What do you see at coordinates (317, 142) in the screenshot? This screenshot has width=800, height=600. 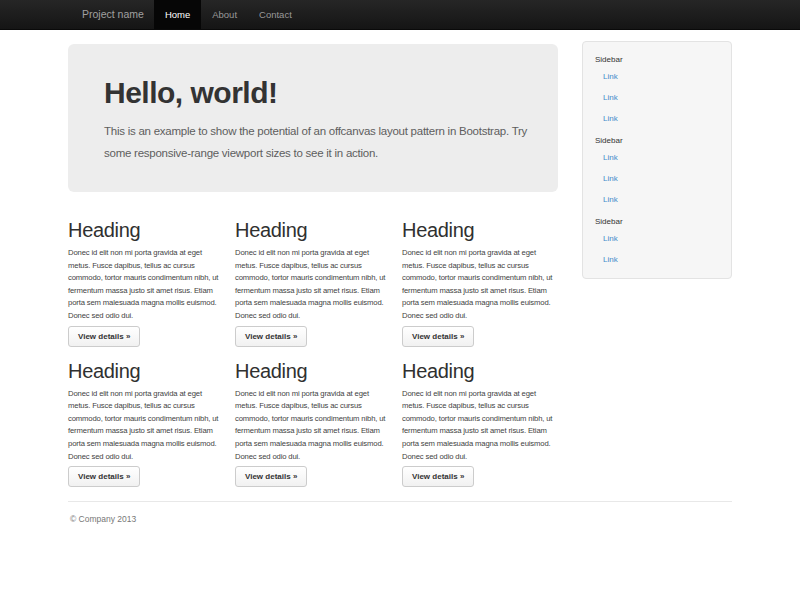 I see `jumbotron-description: This is an example to show the potential…` at bounding box center [317, 142].